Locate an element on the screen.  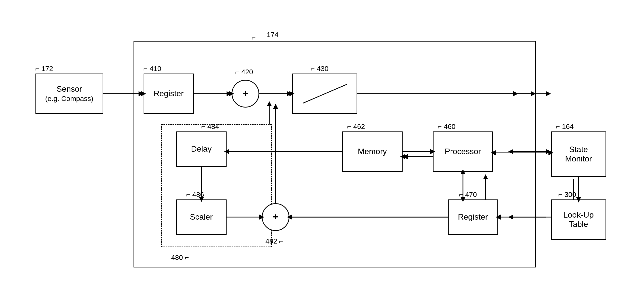
summer-420-label: + is located at coordinates (245, 94).